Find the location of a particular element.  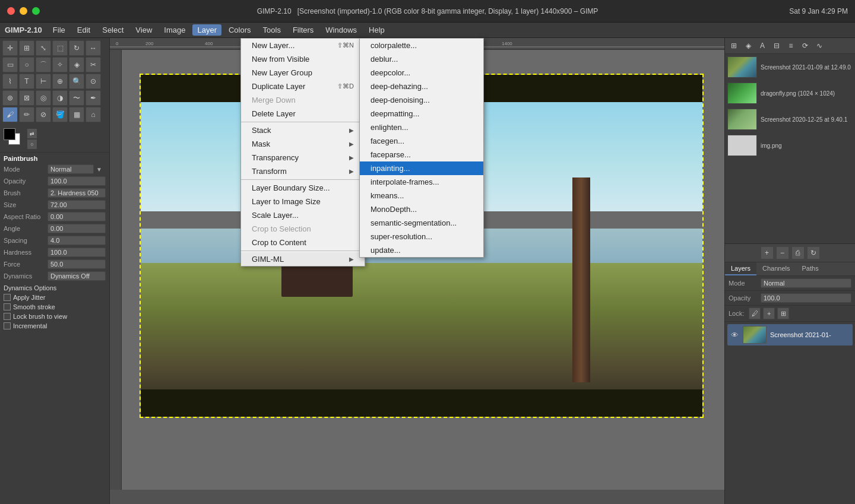

tool-rotate: ↻ is located at coordinates (77, 48).